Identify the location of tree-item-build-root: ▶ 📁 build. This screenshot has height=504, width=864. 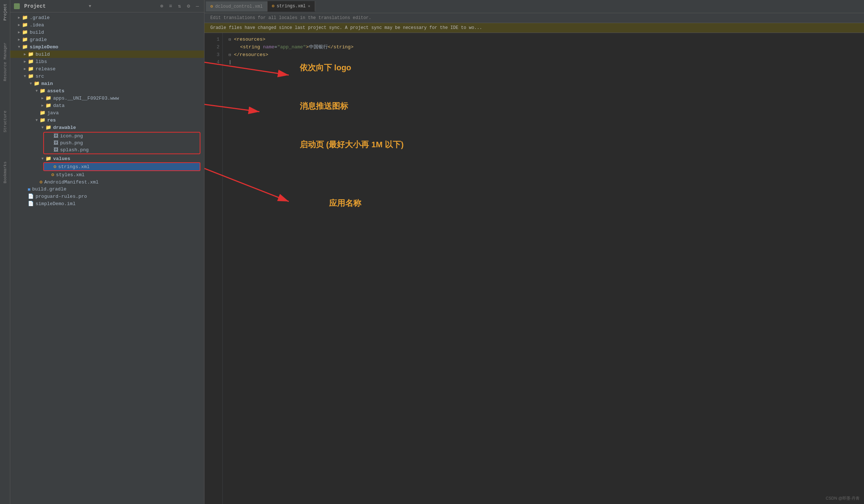
(107, 32).